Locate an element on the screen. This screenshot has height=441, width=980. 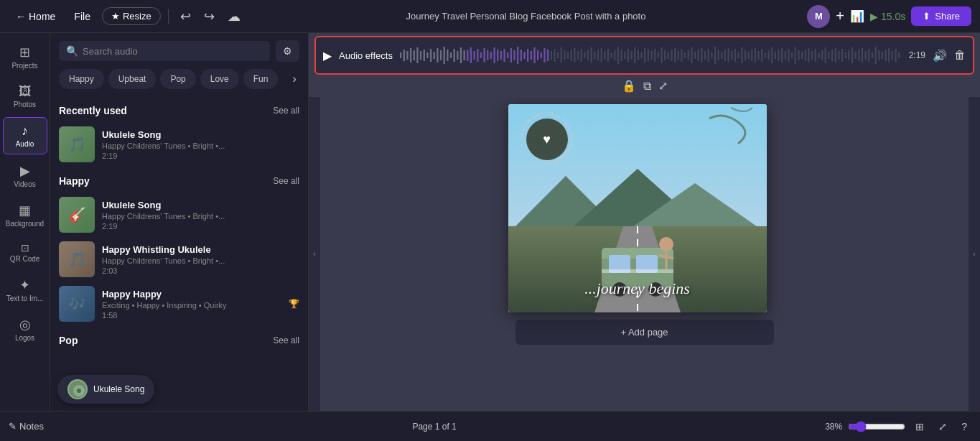
audio-thumbnail: 🎵 is located at coordinates (77, 259).